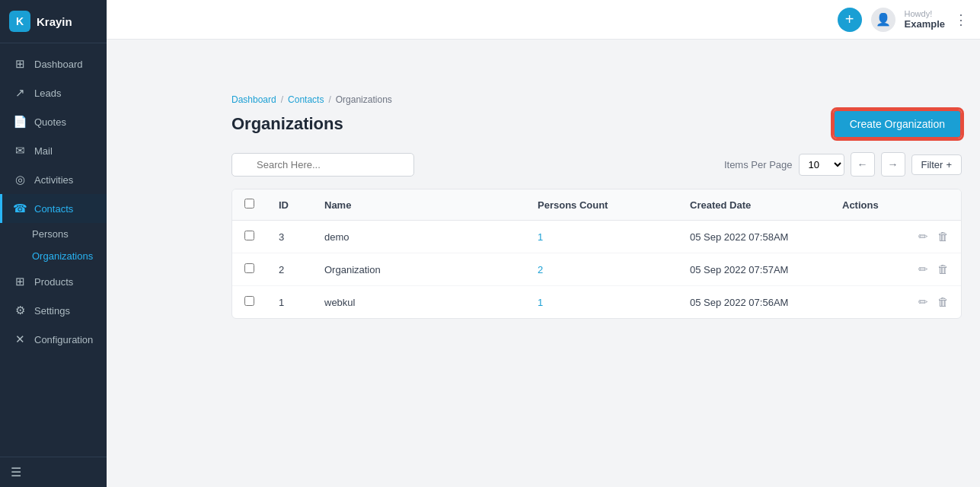 This screenshot has height=487, width=980. I want to click on sidebar-item-configuration: ✕ Configuration, so click(53, 339).